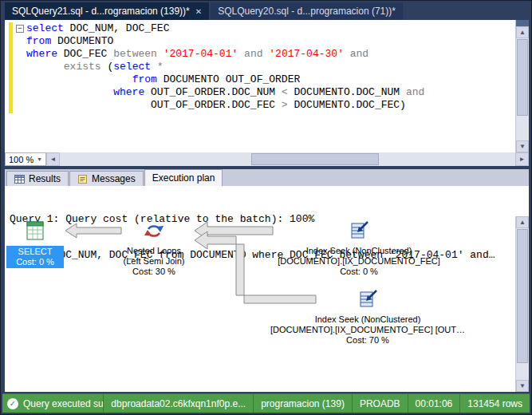  Describe the element at coordinates (270, 42) in the screenshot. I see `code-line: from DOCUMENTO` at that location.